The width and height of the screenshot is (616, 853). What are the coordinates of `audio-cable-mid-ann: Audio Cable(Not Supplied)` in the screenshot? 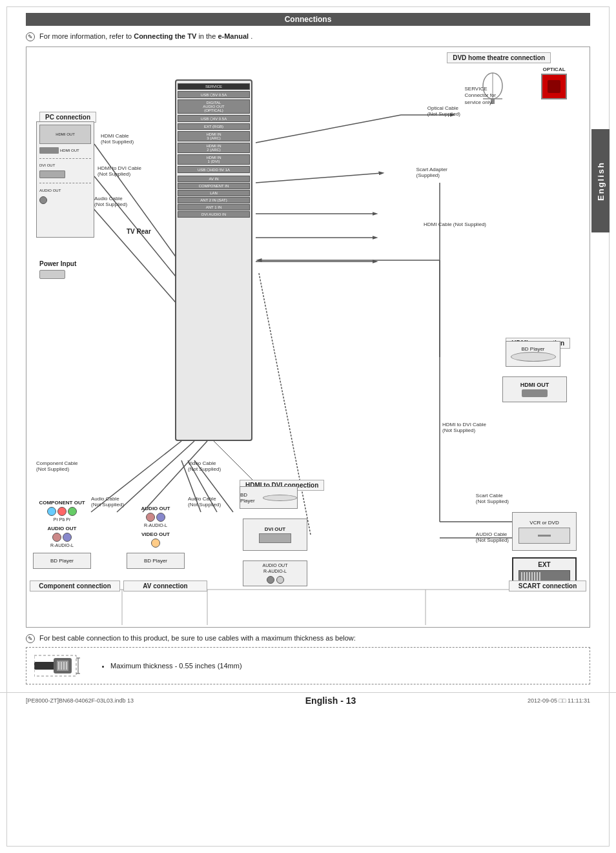 It's located at (204, 502).